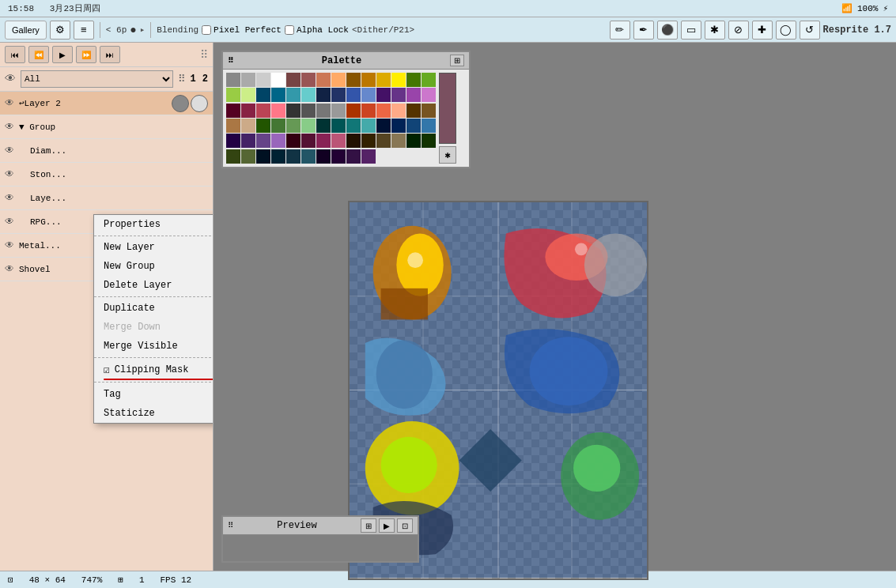  I want to click on layer-row: 👁 Laye..., so click(106, 198).